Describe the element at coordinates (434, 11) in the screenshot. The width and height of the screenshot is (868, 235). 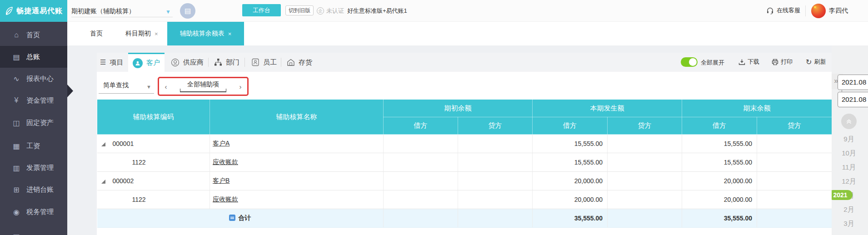
I see `top-bar: 畅捷通易代账 期初建账（辅助核算） ▼ ▤ 工作台 切到旧版 企 未认证 好生意…` at that location.